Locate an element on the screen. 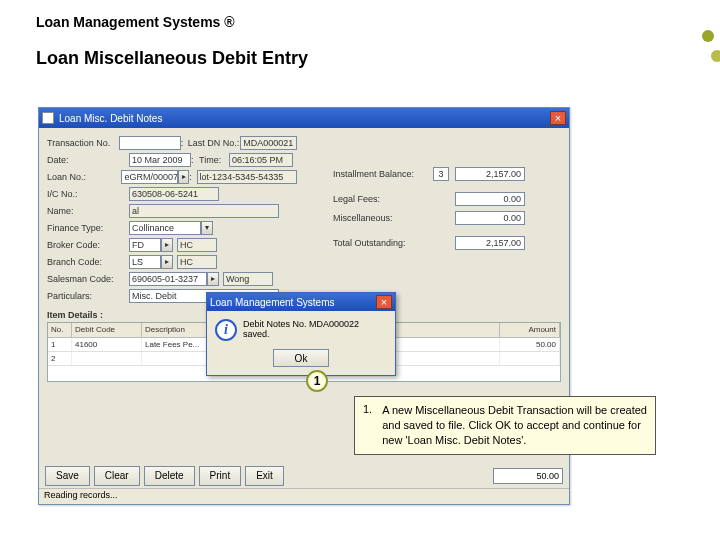 This screenshot has width=720, height=540. app-title: Loan Management Systems ® is located at coordinates (378, 22).